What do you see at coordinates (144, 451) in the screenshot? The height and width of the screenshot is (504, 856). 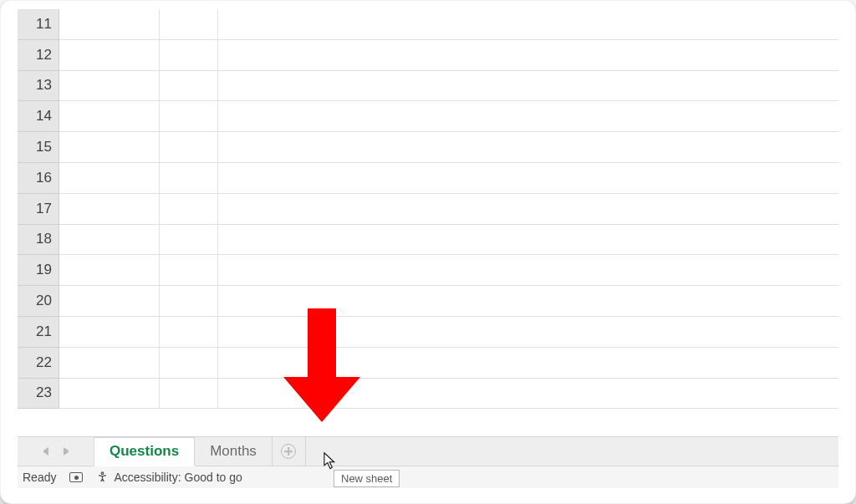 I see `sheet-tab-label: Questions` at bounding box center [144, 451].